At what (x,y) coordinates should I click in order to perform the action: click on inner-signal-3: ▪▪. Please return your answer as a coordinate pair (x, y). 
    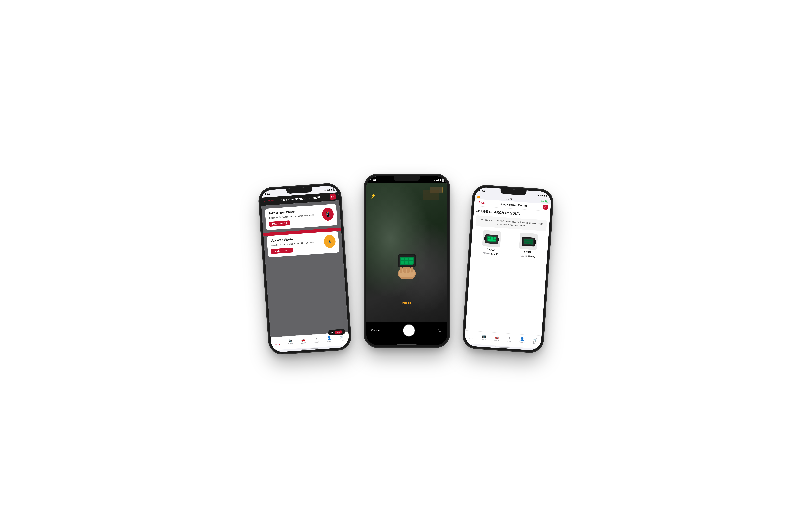
    Looking at the image, I should click on (539, 201).